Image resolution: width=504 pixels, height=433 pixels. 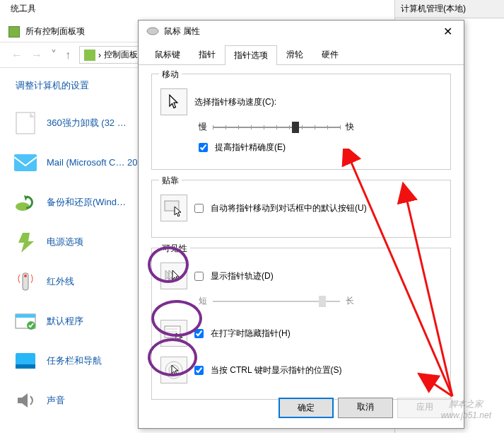 What do you see at coordinates (251, 55) in the screenshot?
I see `tab-pointer-options: 指针选项` at bounding box center [251, 55].